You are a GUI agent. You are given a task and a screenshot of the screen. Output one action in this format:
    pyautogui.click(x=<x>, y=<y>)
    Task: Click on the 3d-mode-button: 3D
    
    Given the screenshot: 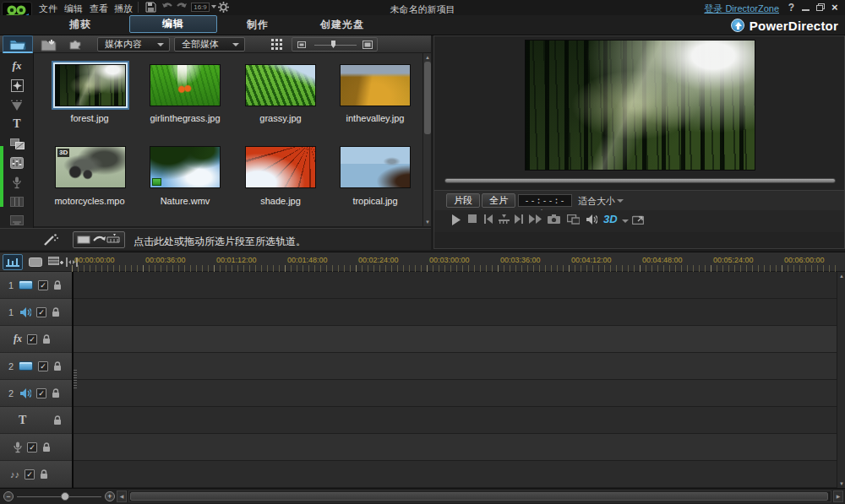 What is the action you would take?
    pyautogui.click(x=610, y=219)
    